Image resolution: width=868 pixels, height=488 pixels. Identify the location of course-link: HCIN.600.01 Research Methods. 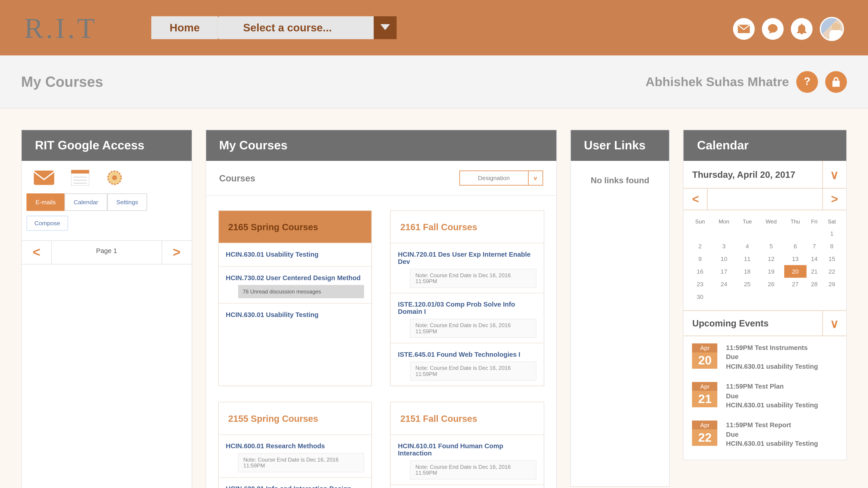
(295, 447).